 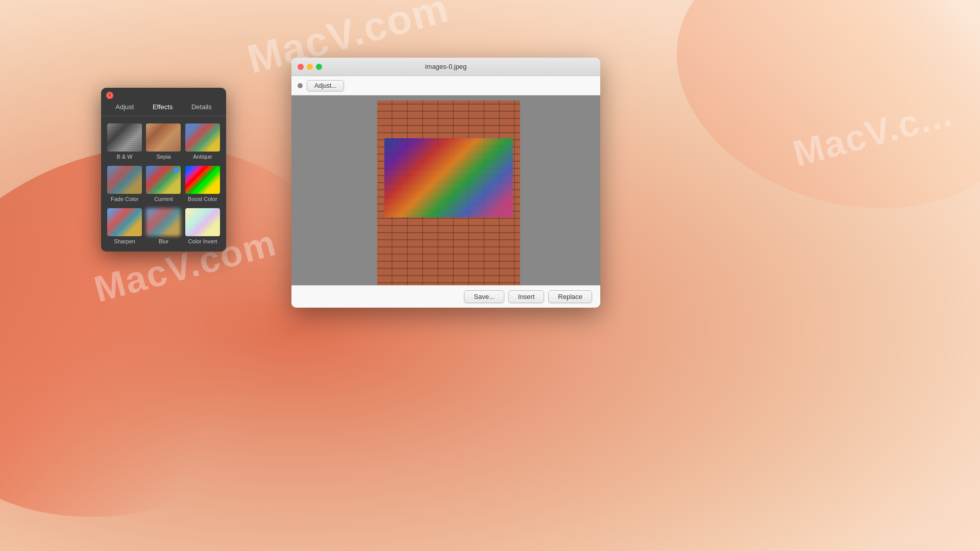 What do you see at coordinates (163, 107) in the screenshot?
I see `tab-effects: Effects` at bounding box center [163, 107].